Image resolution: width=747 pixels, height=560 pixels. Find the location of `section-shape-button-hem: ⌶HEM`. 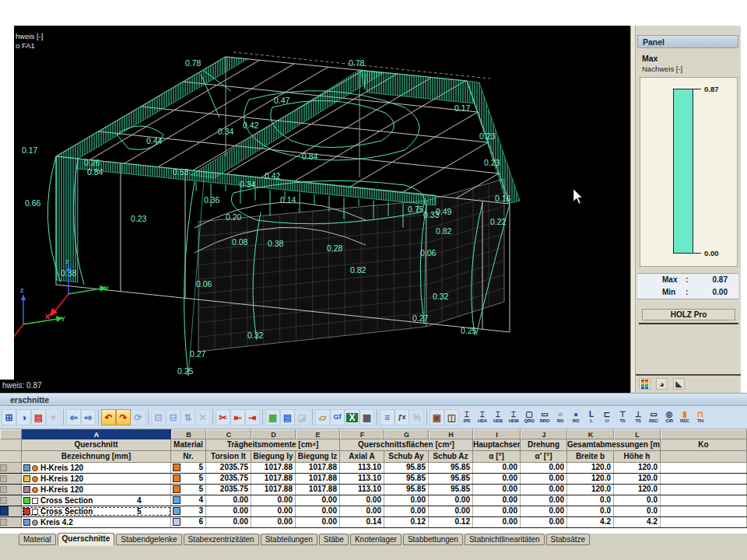

section-shape-button-hem: ⌶HEM is located at coordinates (514, 418).